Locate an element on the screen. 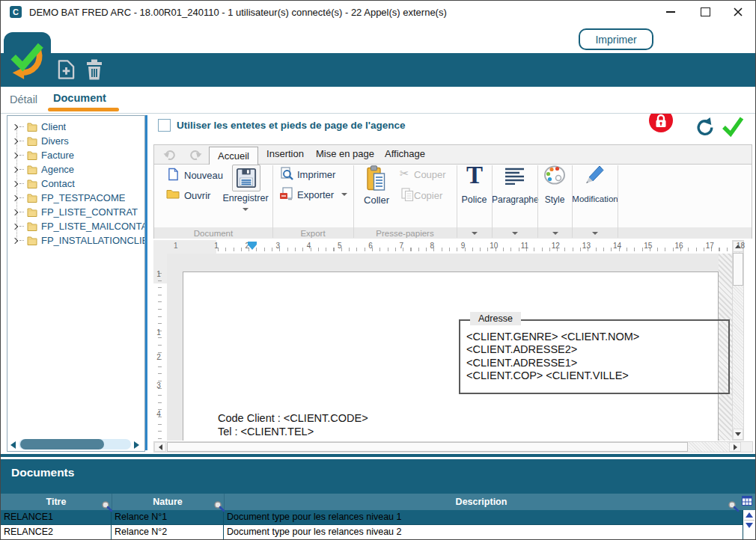 The image size is (756, 540). tree-item: Facture is located at coordinates (76, 156).